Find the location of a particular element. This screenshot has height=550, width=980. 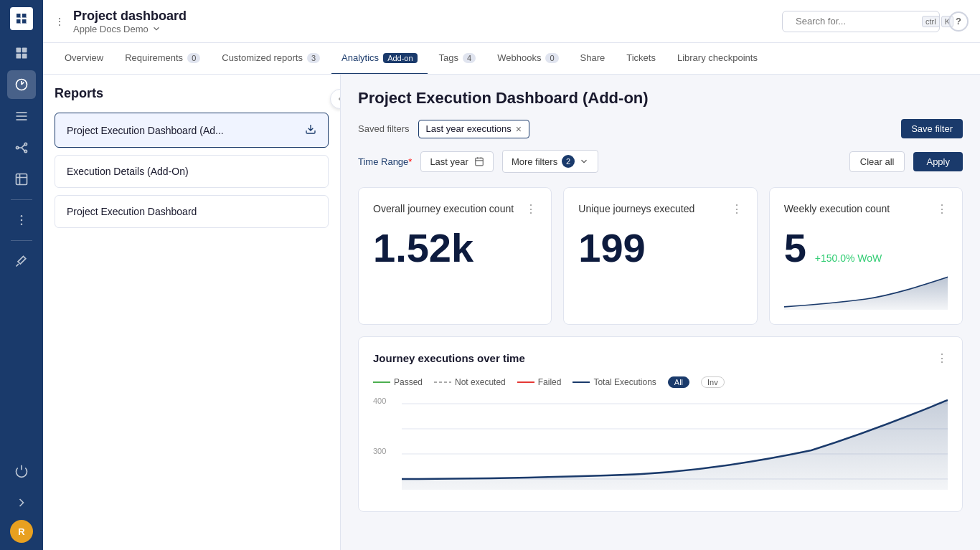

report-item-0: Project Execution Dashboard (Ad... is located at coordinates (192, 131).